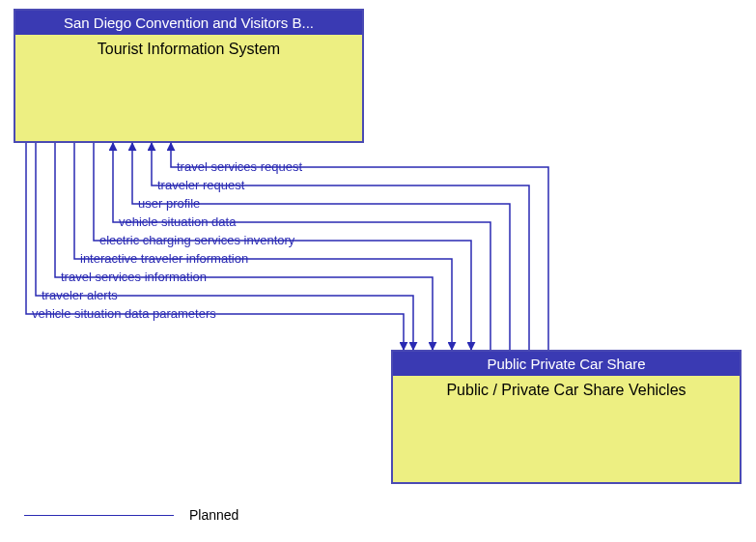 This screenshot has height=542, width=756. What do you see at coordinates (178, 222) in the screenshot?
I see `flow-label-vehicle-situation-data: vehicle situation data` at bounding box center [178, 222].